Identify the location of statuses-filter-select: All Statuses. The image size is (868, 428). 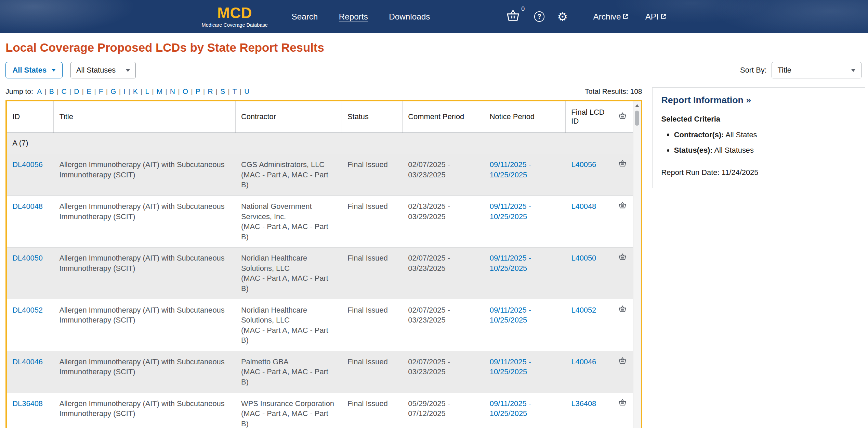
(103, 70).